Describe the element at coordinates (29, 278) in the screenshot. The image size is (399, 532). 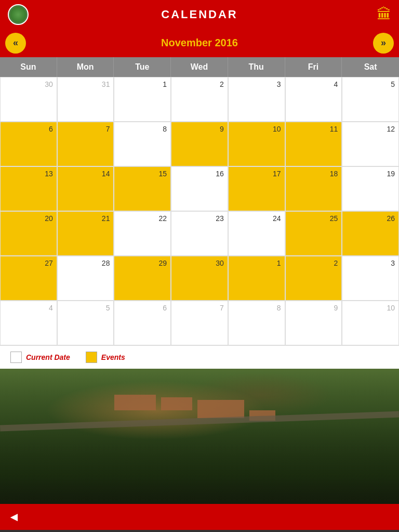
I see `cal-cell: 27` at that location.